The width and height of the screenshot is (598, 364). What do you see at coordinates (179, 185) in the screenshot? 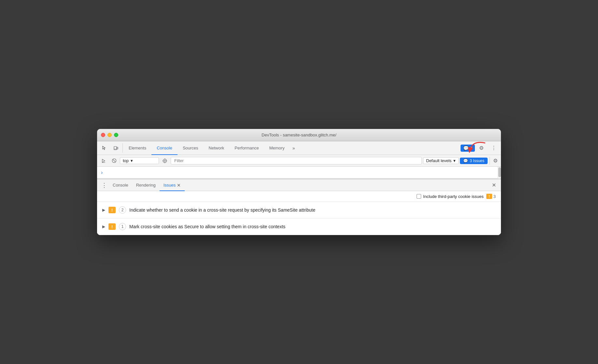
I see `issues-tab-close-icon: ✕` at bounding box center [179, 185].